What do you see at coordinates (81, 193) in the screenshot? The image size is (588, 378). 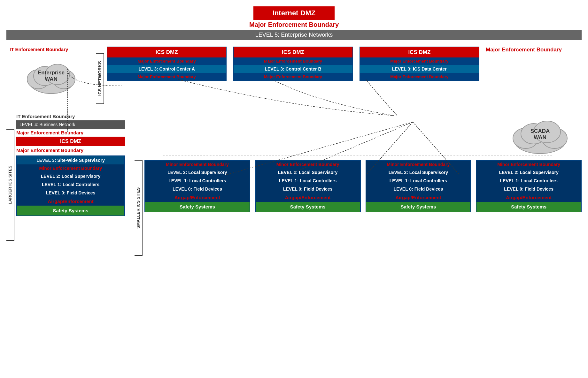 I see `large-level0-name: Field Devices` at bounding box center [81, 193].